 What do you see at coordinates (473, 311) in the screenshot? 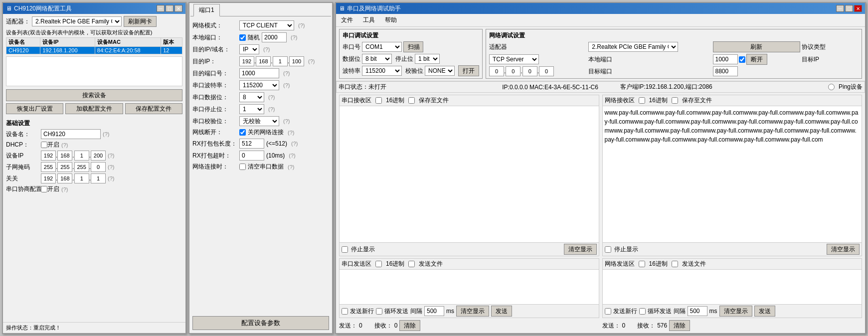
I see `clear-serial-button: 清空显示` at bounding box center [473, 311].